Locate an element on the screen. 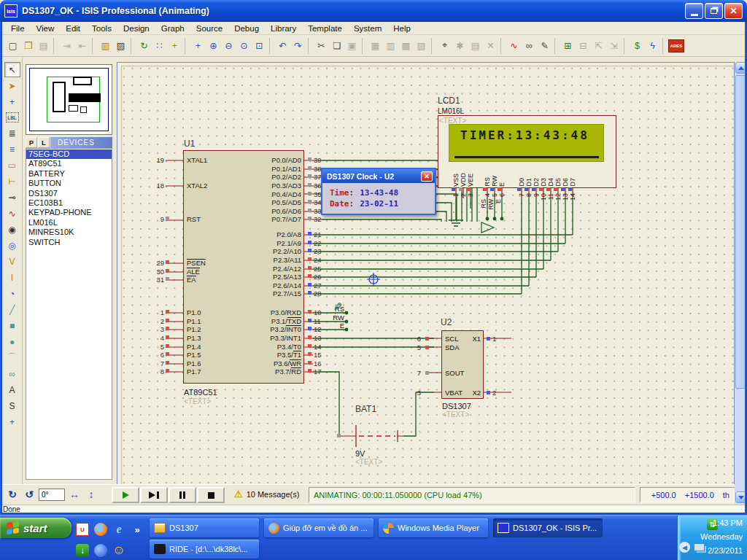 The width and height of the screenshot is (747, 560). step-button is located at coordinates (154, 495).